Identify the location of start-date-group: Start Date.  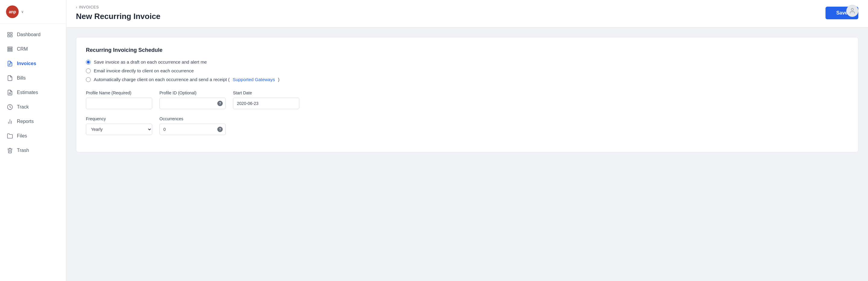
(266, 100).